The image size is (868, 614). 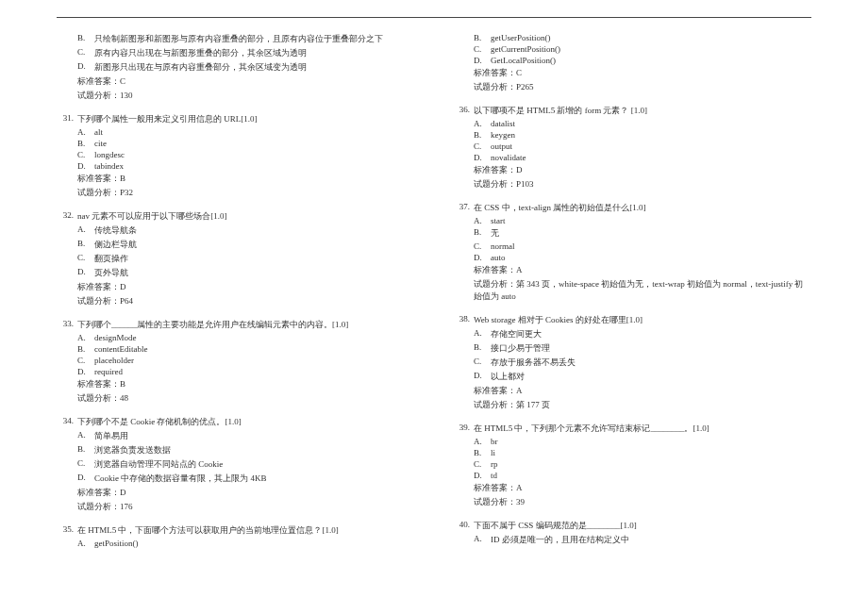 What do you see at coordinates (246, 119) in the screenshot?
I see `question-text: 下列哪个属性一般用来定义引用信息的 URL[1.0]` at bounding box center [246, 119].